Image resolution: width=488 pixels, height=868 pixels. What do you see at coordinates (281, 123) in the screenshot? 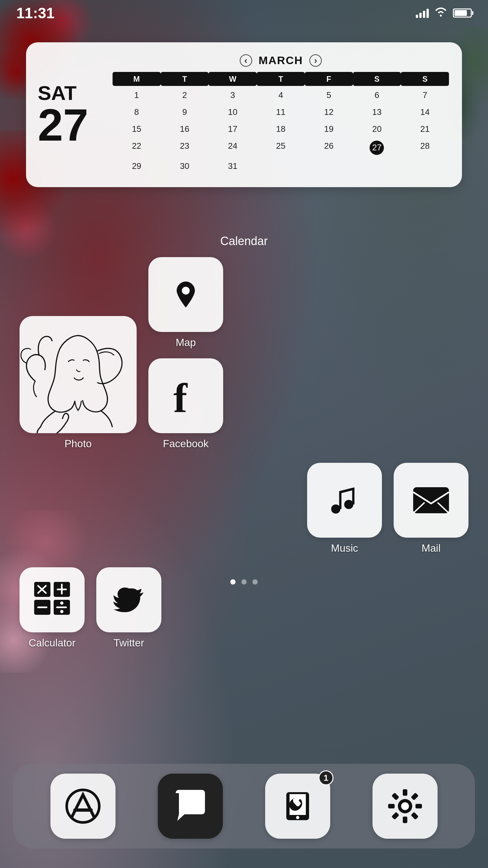
I see `calendar-grid: M T W T F S S 1 2 3 4 5 6 7 8 9 10` at bounding box center [281, 123].